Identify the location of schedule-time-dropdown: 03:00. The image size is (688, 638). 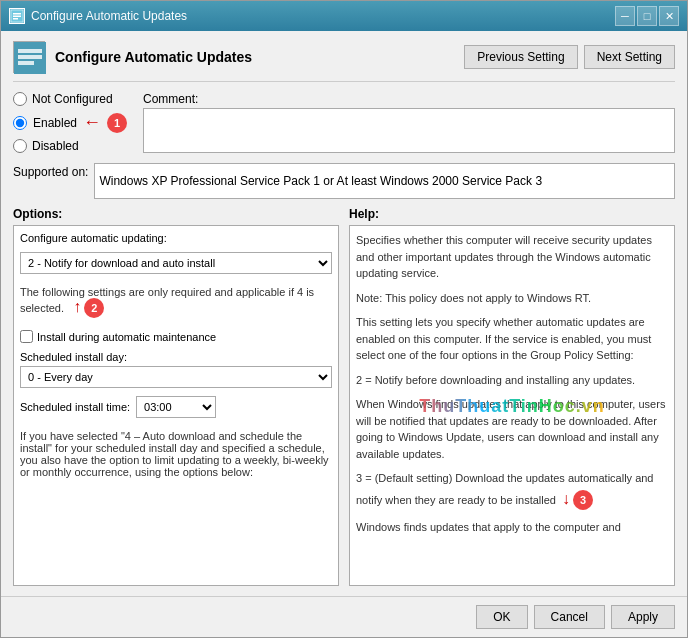
(176, 407).